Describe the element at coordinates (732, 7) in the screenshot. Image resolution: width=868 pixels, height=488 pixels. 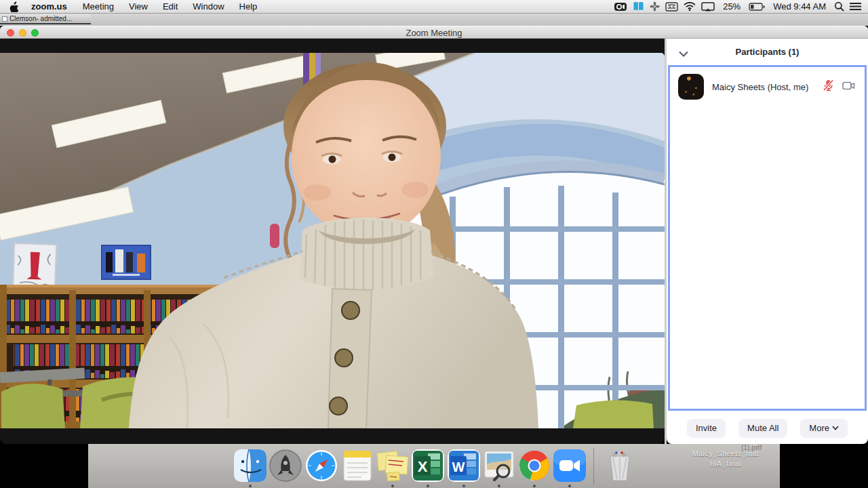
I see `battery-percent: 25%` at that location.